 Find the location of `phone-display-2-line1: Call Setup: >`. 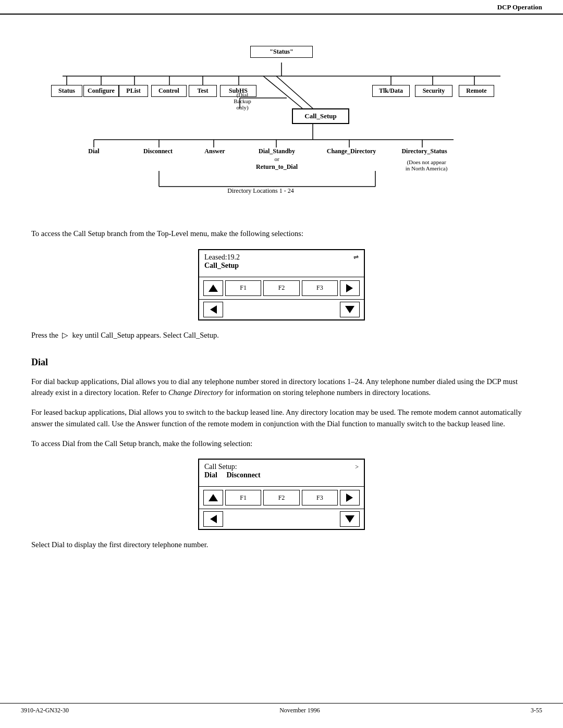

phone-display-2-line1: Call Setup: > is located at coordinates (282, 467).